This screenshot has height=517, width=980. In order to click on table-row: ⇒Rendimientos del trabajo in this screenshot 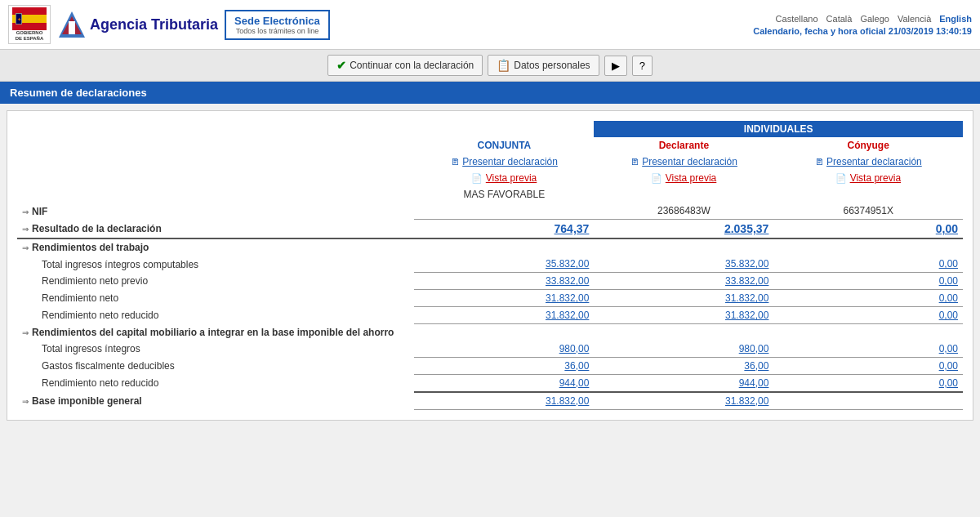, I will do `click(490, 247)`.